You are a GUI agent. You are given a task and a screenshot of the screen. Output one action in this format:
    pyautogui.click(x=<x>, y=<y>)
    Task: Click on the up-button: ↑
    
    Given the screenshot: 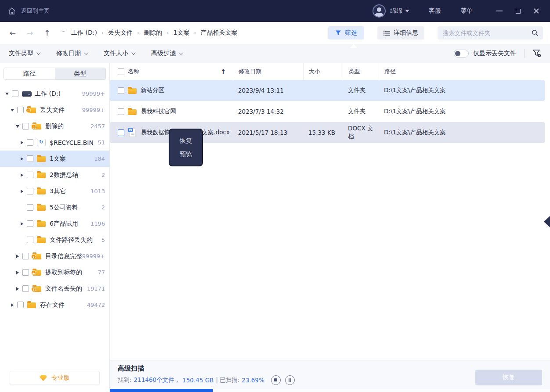 What is the action you would take?
    pyautogui.click(x=47, y=33)
    